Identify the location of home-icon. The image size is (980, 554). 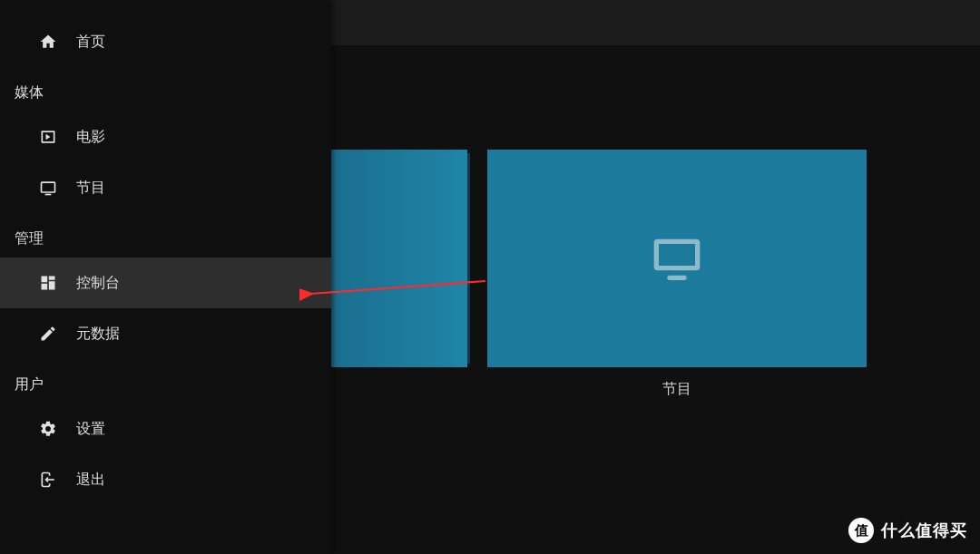
(48, 42).